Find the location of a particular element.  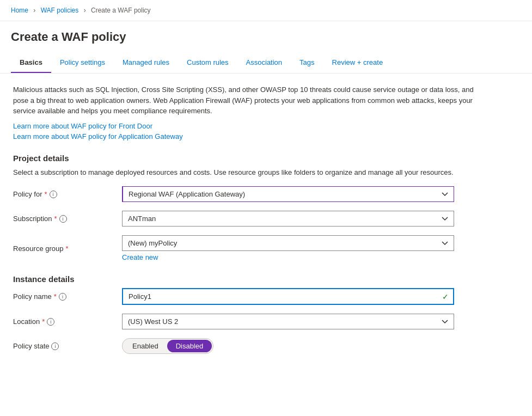

policy-state-info-icon: i is located at coordinates (55, 346).